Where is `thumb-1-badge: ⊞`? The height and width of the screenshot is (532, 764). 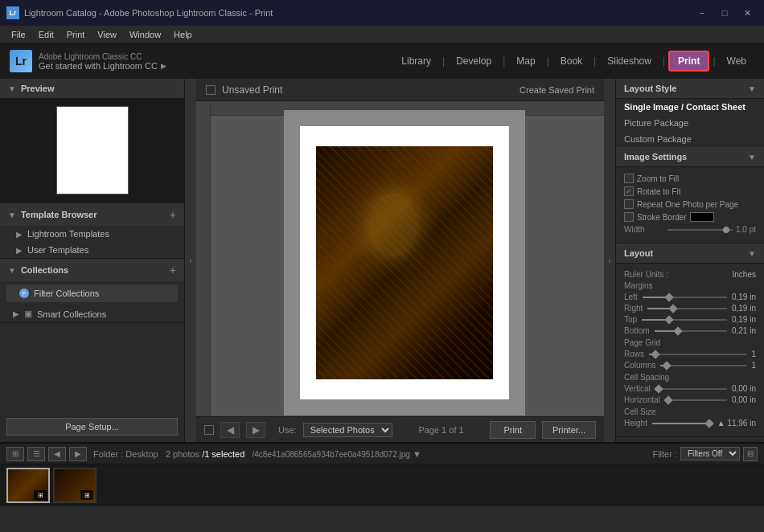 thumb-1-badge: ⊞ is located at coordinates (40, 495).